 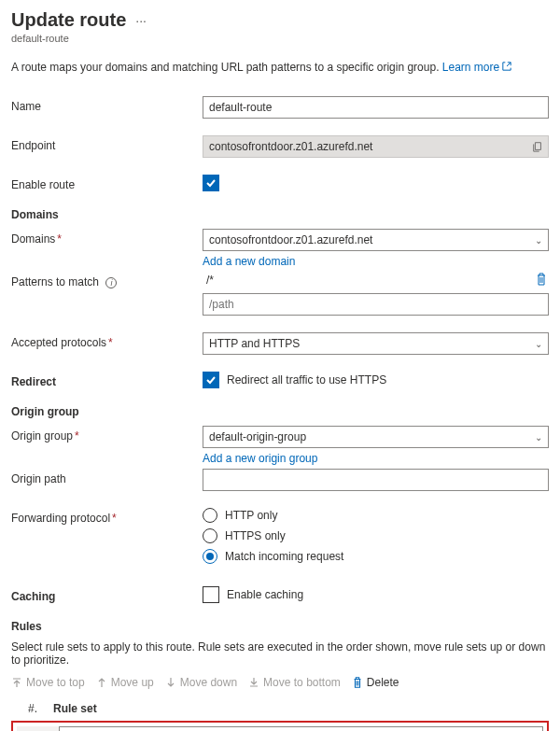 I want to click on domains-select: contosofrontdoor.z01.azurefd.net ⌄, so click(x=375, y=240).